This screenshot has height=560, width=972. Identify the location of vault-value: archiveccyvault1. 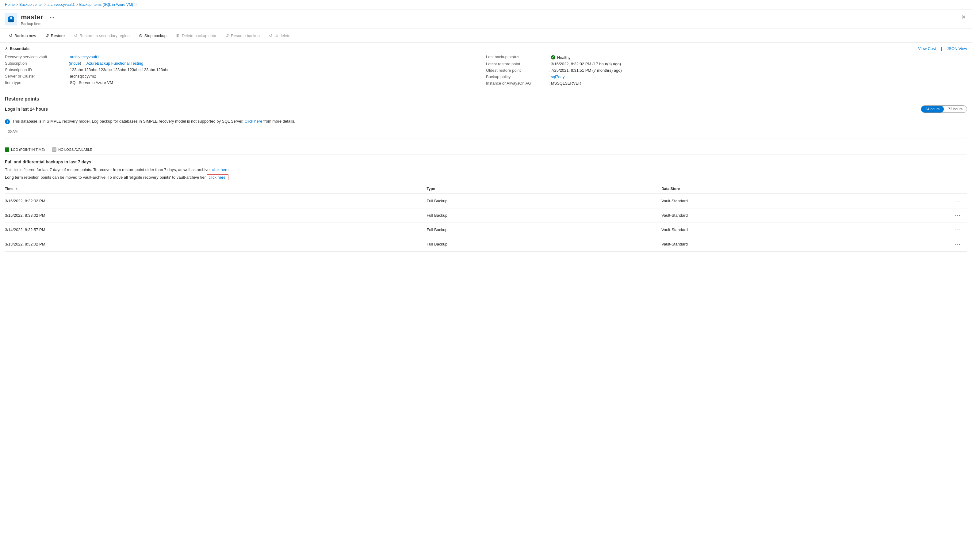
(85, 57).